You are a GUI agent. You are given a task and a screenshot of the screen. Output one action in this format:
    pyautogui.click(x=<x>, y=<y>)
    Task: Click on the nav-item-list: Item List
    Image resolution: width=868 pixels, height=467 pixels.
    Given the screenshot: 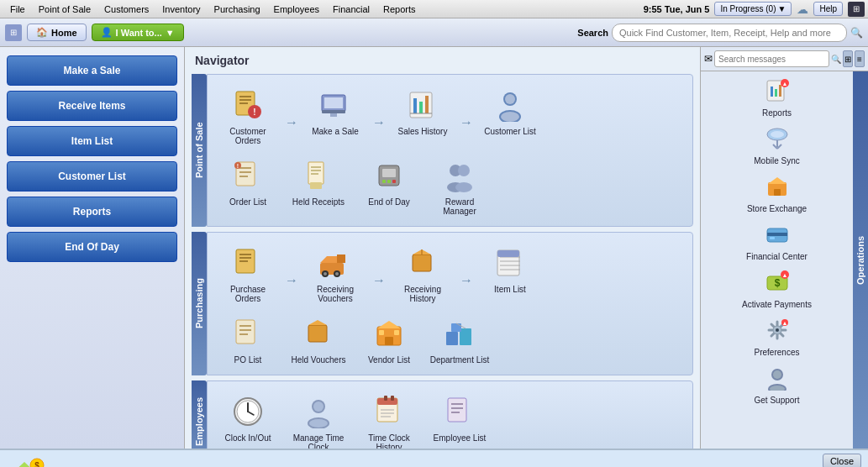 What is the action you would take?
    pyautogui.click(x=510, y=273)
    